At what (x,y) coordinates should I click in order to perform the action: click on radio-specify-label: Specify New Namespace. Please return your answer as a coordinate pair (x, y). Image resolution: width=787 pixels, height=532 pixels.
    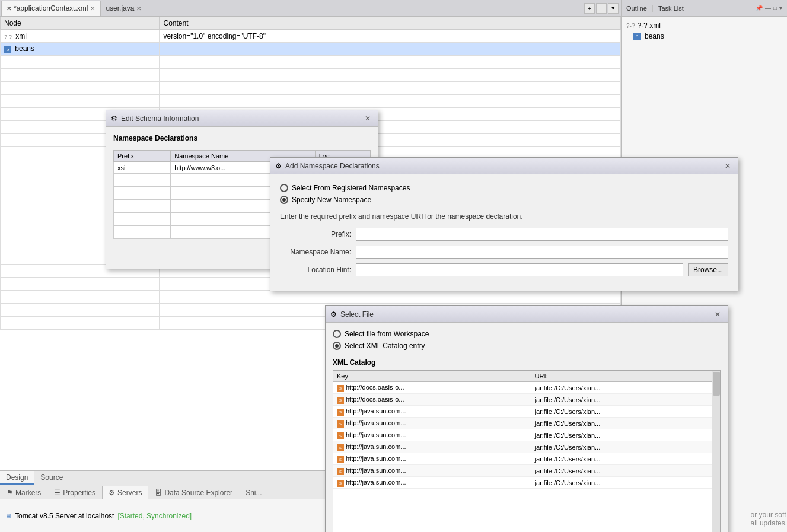
    Looking at the image, I should click on (332, 200).